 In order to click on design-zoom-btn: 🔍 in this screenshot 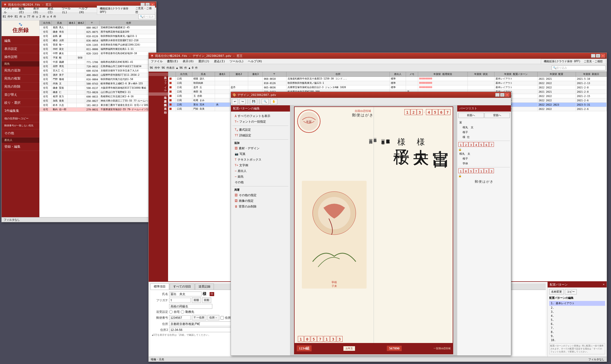, I will do `click(265, 102)`.